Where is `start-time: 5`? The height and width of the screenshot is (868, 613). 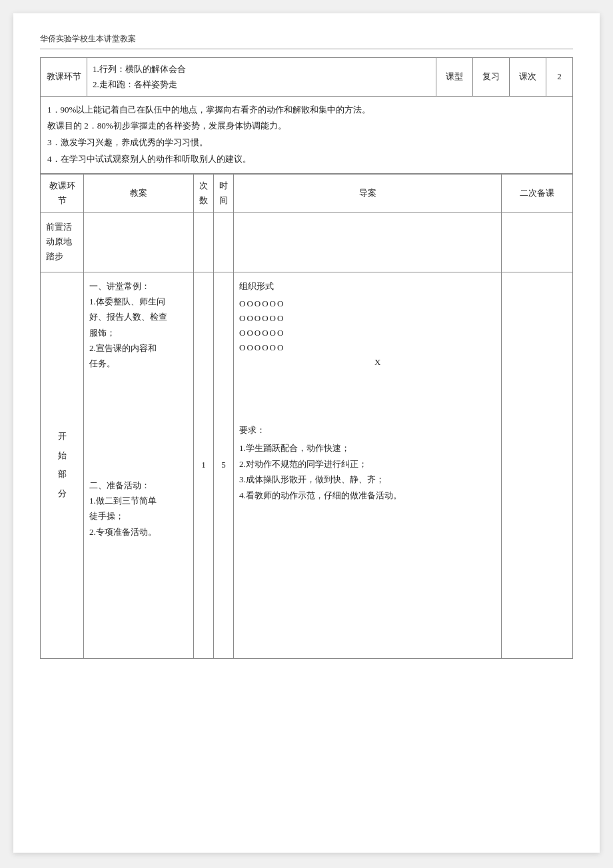
start-time: 5 is located at coordinates (224, 465).